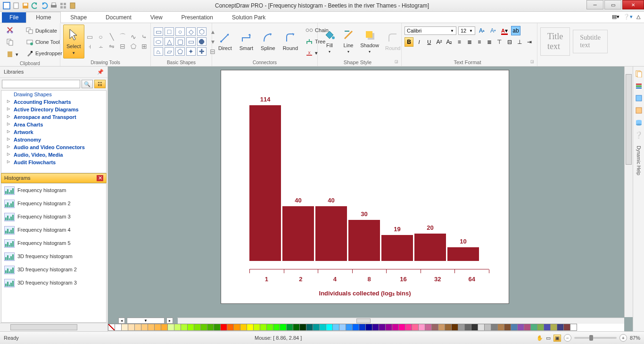 This screenshot has height=344, width=644. What do you see at coordinates (35, 6) in the screenshot?
I see `undo-icon` at bounding box center [35, 6].